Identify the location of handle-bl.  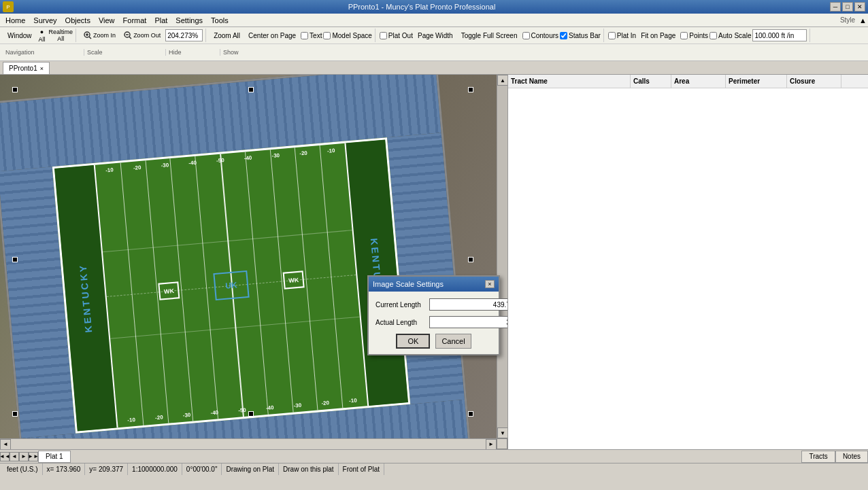
(15, 414).